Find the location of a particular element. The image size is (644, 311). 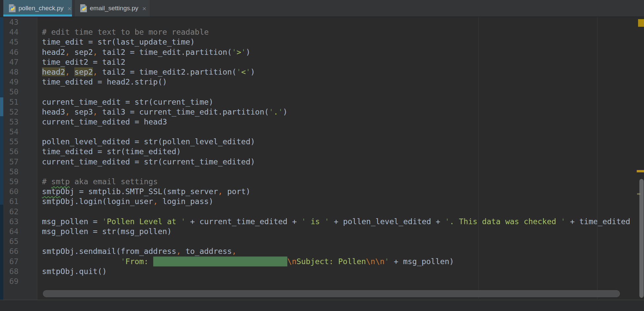

line-number: 47 is located at coordinates (12, 62).